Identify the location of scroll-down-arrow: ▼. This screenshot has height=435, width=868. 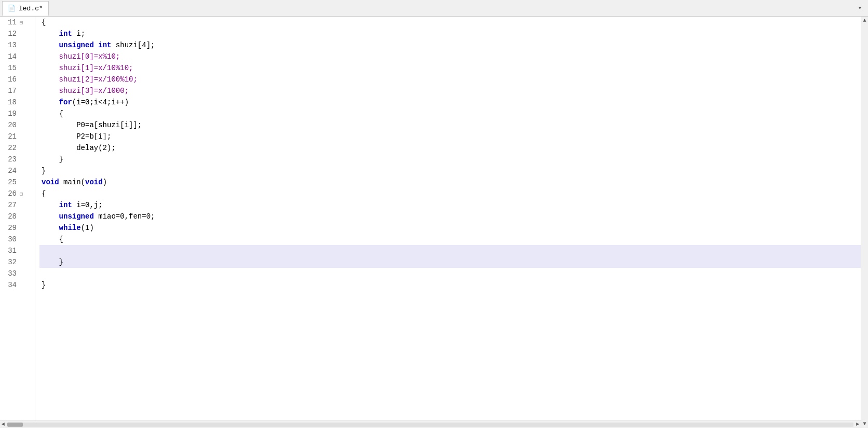
(864, 424).